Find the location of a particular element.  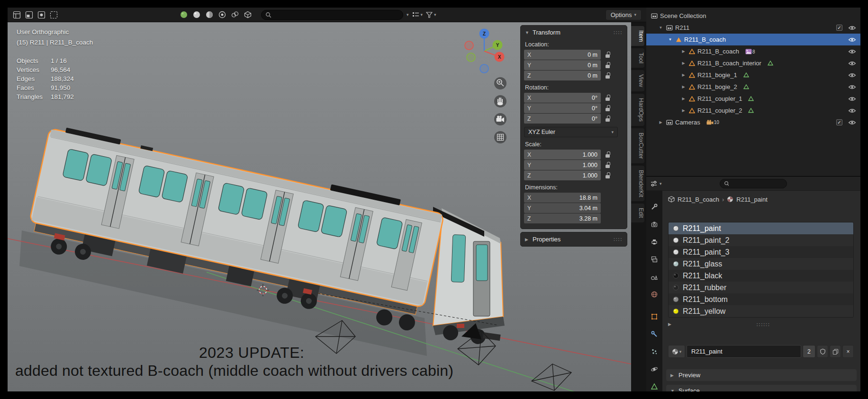

outliner-row-child-5: ▶ R211_coupler_2 is located at coordinates (753, 111).